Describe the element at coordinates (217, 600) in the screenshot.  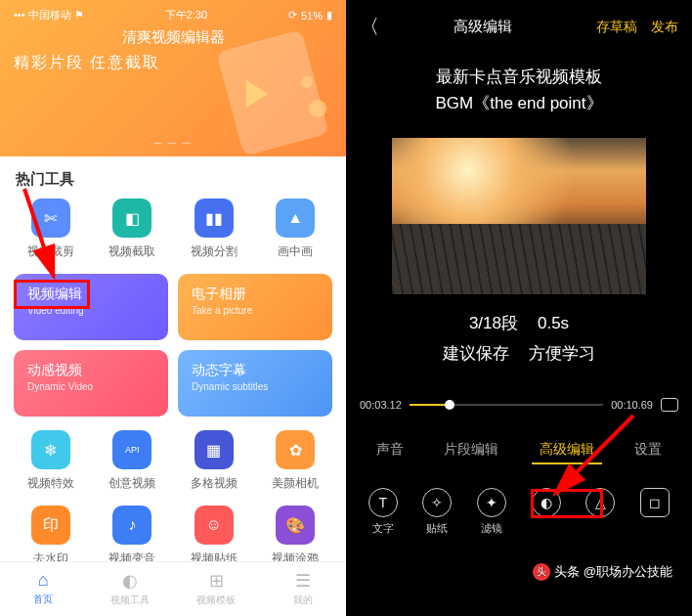
I see `nav-label: 视频模板` at that location.